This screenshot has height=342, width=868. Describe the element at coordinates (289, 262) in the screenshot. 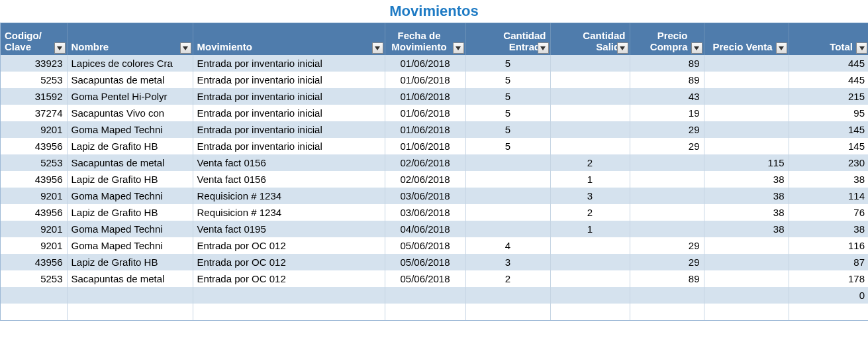

I see `cell-movimiento: Entrada por OC 012` at that location.